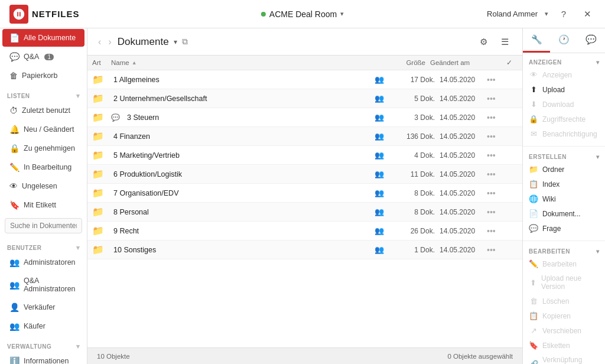 The width and height of the screenshot is (605, 364). Describe the element at coordinates (44, 358) in the screenshot. I see `sidebar-item-informationen: ℹ️ Informationen` at that location.